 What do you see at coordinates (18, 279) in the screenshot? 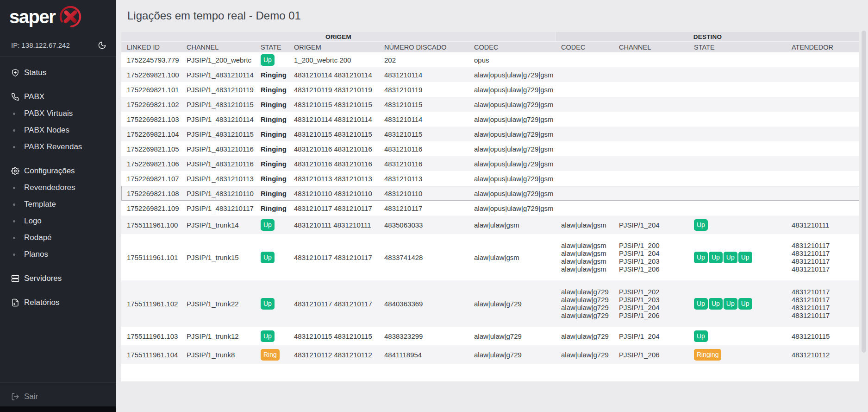
I see `server-icon` at bounding box center [18, 279].